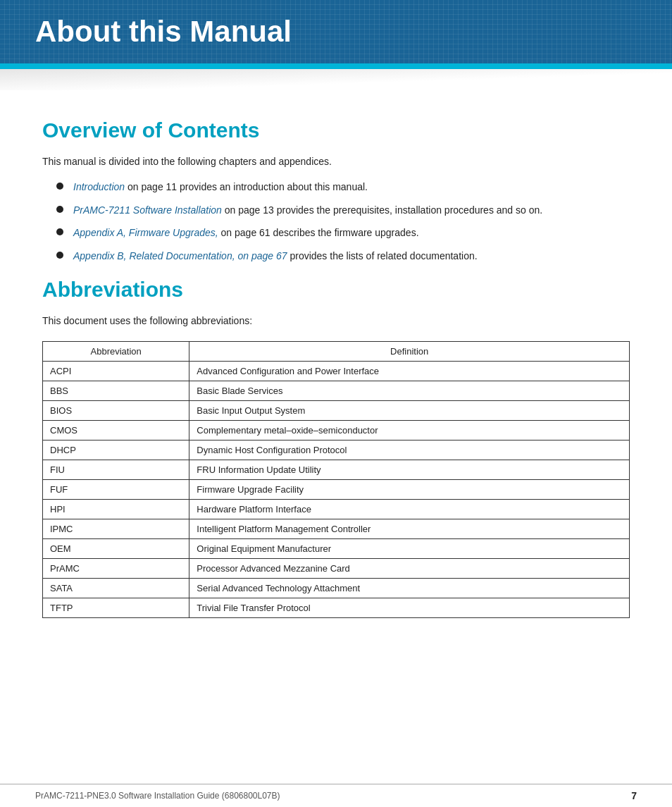 This screenshot has width=672, height=807. I want to click on table-row: CMOSComplementary metal–oxide–semiconduc…, so click(337, 431).